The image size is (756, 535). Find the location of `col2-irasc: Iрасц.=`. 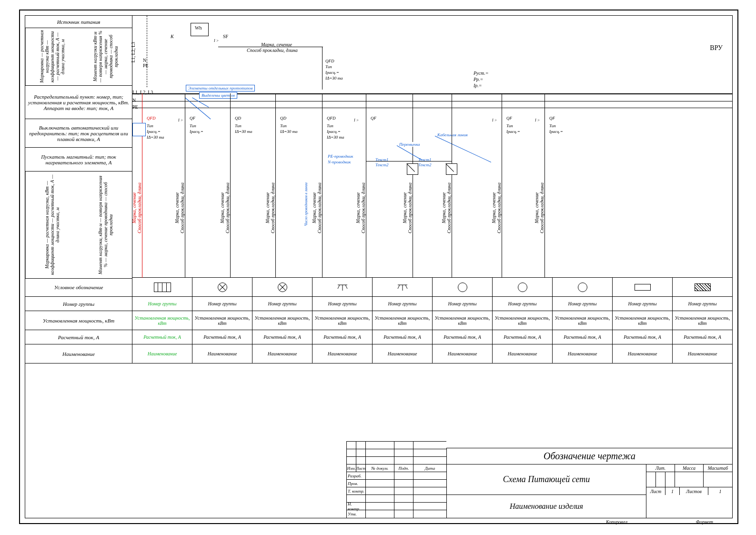

col2-irasc: Iрасц.= is located at coordinates (196, 131).